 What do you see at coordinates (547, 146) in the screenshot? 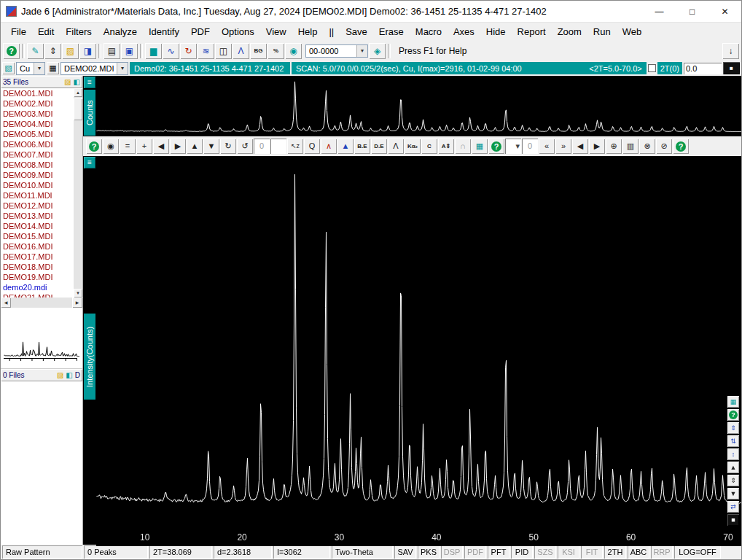
I see `page-left-icon: «` at bounding box center [547, 146].